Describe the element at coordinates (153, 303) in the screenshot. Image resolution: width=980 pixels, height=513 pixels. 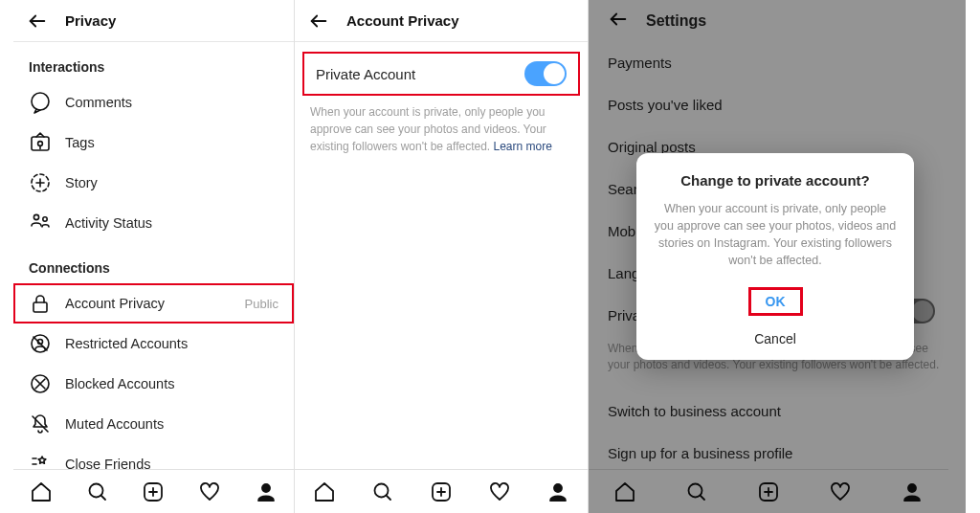
I see `row-account-privacy: Account Privacy Public` at that location.